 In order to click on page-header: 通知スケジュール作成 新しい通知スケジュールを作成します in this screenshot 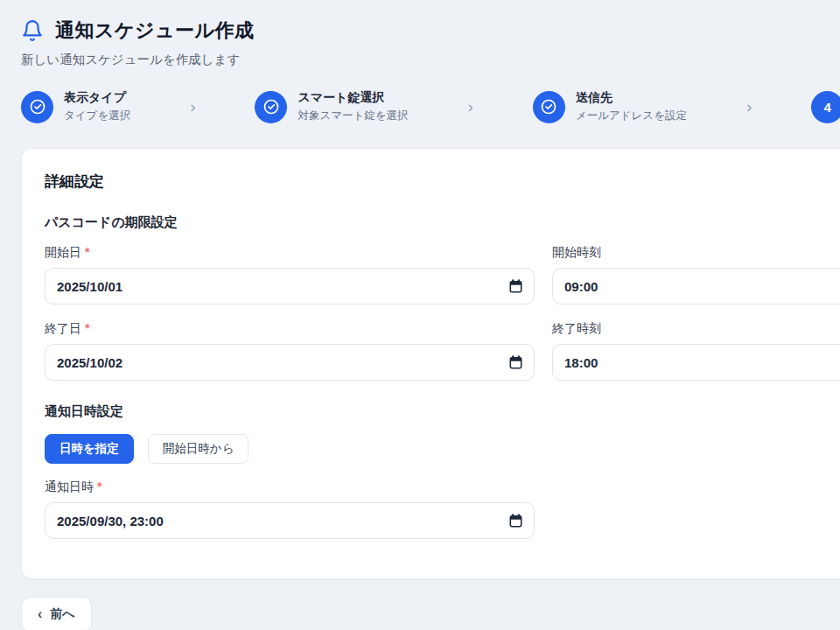, I will do `click(420, 34)`.